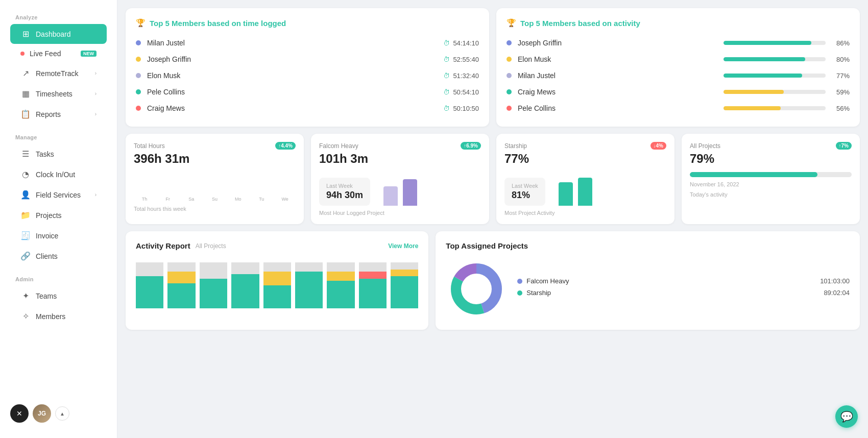  What do you see at coordinates (26, 256) in the screenshot?
I see `clients-icon: 🔗` at bounding box center [26, 256].